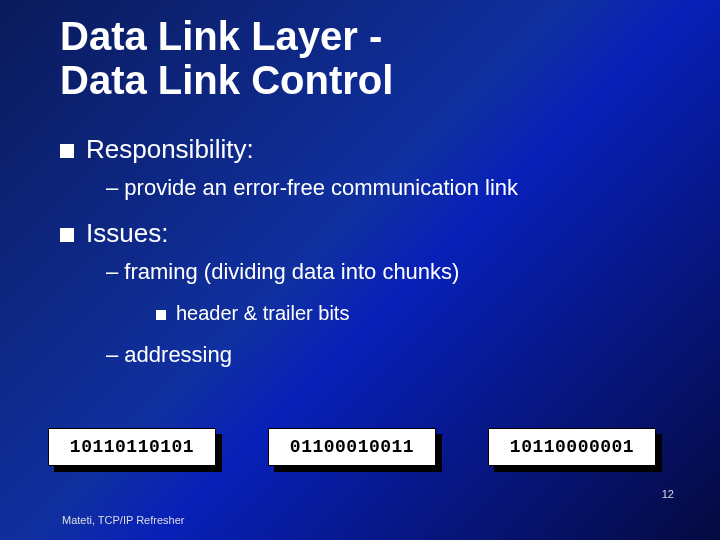 The height and width of the screenshot is (540, 720). I want to click on bullet-label: Issues:, so click(127, 234).